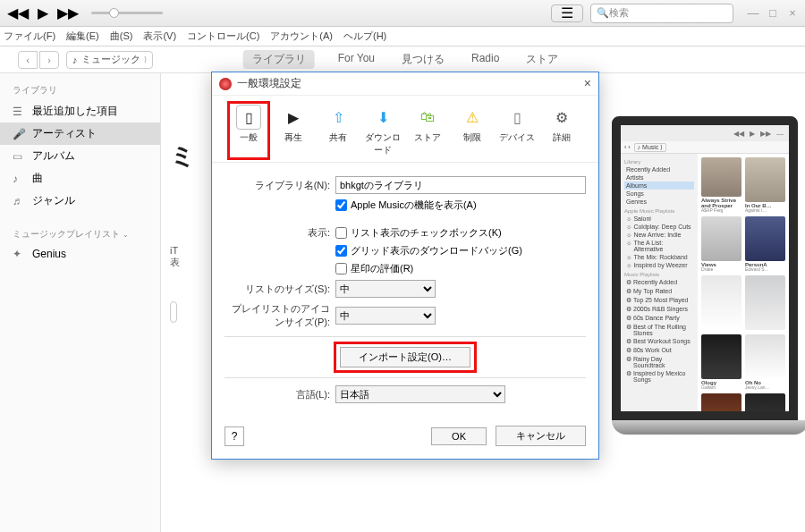  I want to click on menu-song: 曲(S), so click(122, 36).